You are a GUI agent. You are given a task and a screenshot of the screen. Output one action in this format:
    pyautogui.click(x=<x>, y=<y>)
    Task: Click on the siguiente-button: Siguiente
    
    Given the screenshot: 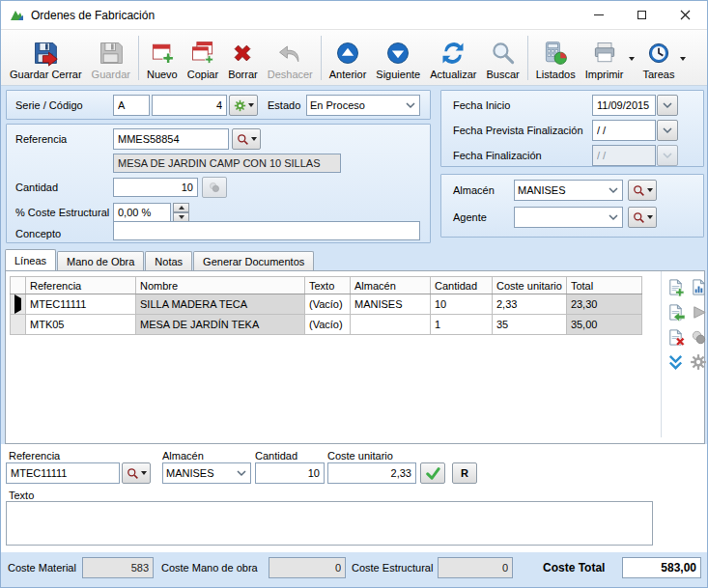 What is the action you would take?
    pyautogui.click(x=398, y=58)
    